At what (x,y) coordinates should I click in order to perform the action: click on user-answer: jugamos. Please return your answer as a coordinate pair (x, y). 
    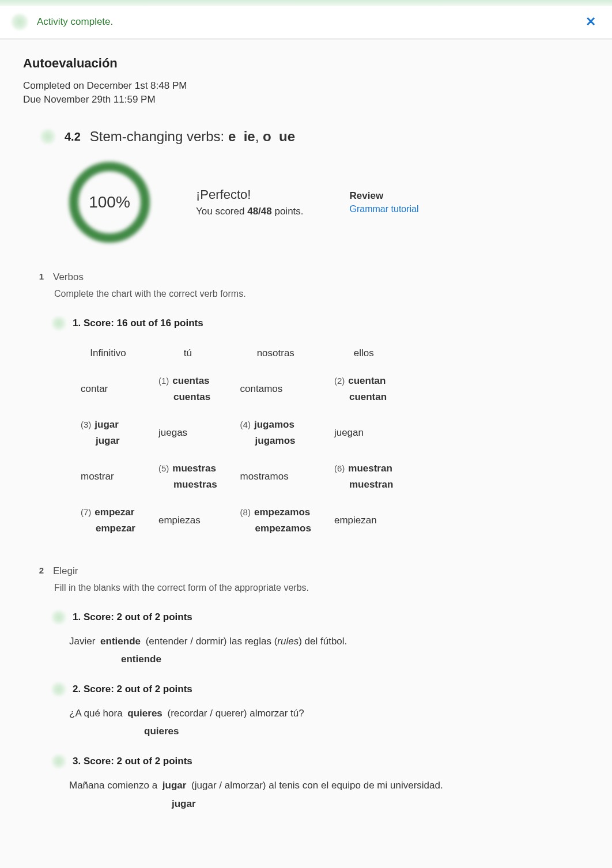
    Looking at the image, I should click on (274, 424).